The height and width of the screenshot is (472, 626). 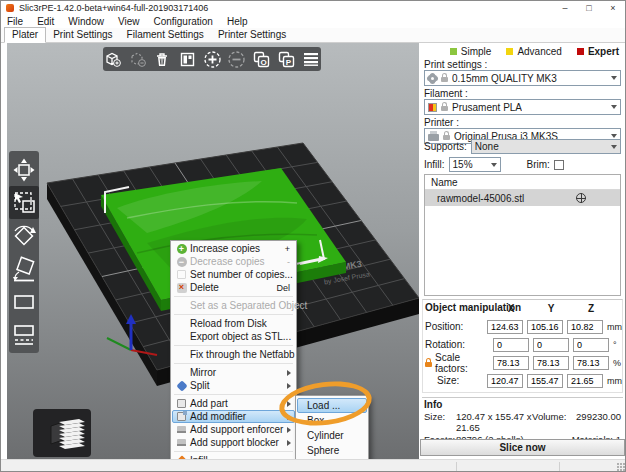 I want to click on submenu-item-box: Box, so click(x=332, y=420).